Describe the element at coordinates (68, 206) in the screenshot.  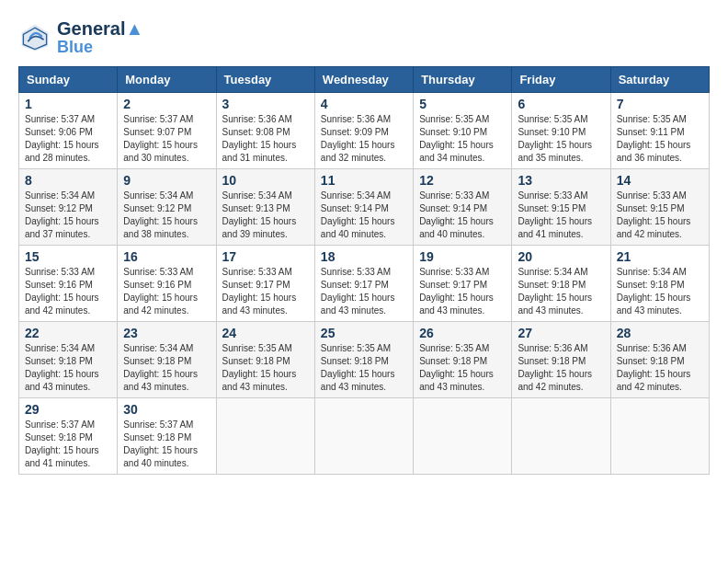
I see `calendar-cell: 8 Sunrise: 5:34 AMSunset: 9:12 PMDayligh…` at that location.